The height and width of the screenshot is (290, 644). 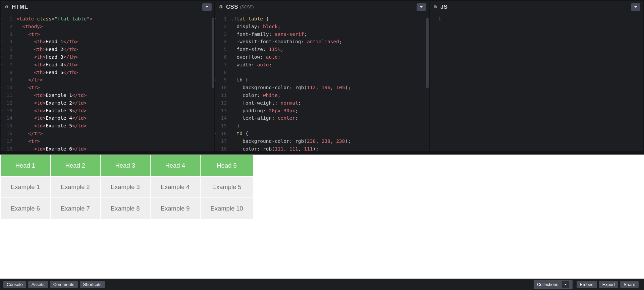 I want to click on assets-button: Assets, so click(x=38, y=284).